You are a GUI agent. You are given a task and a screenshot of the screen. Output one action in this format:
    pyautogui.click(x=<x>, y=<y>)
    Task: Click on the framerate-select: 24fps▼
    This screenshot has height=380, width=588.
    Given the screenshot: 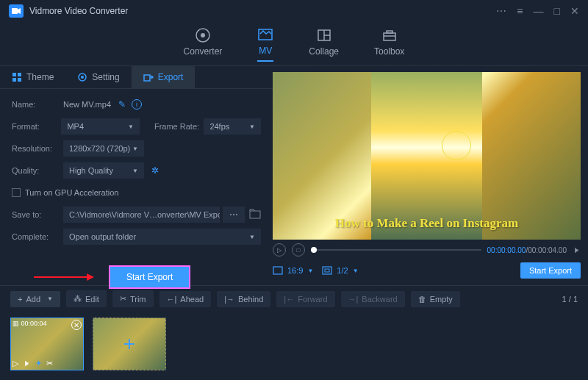 What is the action you would take?
    pyautogui.click(x=232, y=126)
    